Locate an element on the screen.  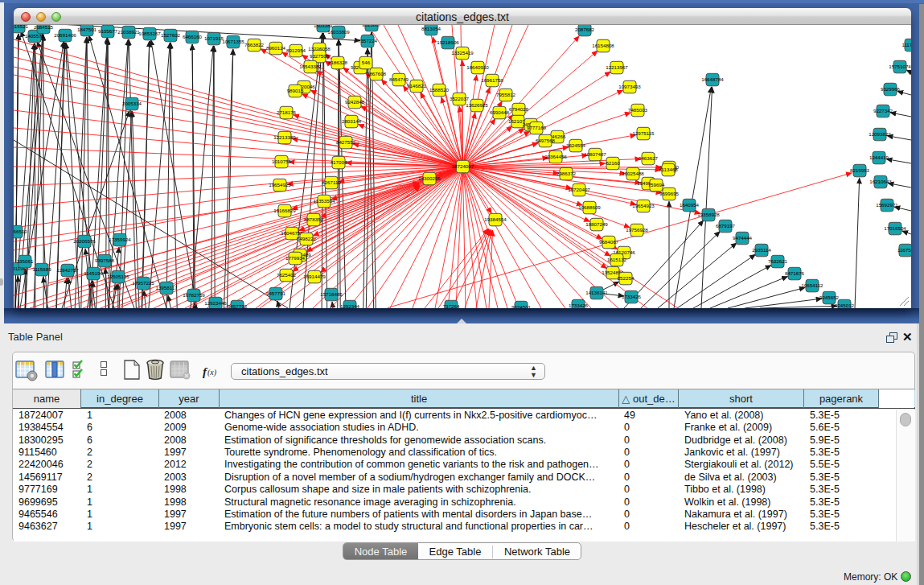
svg-text: 12923446 is located at coordinates (216, 303).